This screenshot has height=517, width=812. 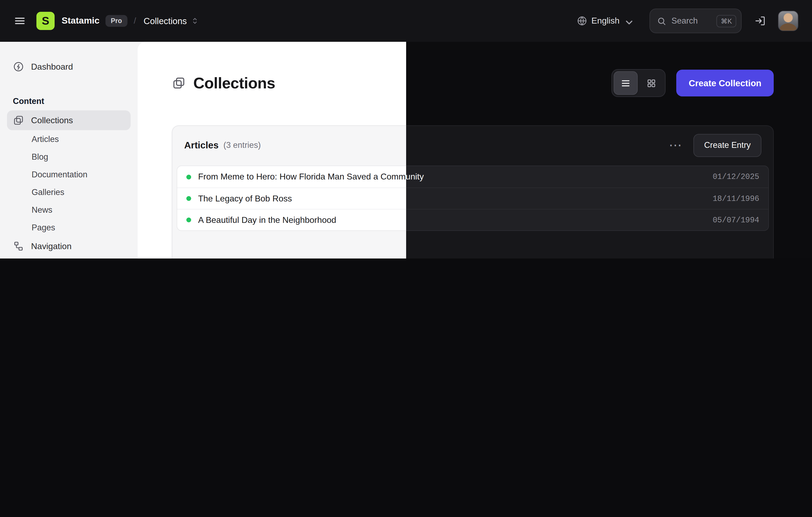 I want to click on globe-icon, so click(x=582, y=21).